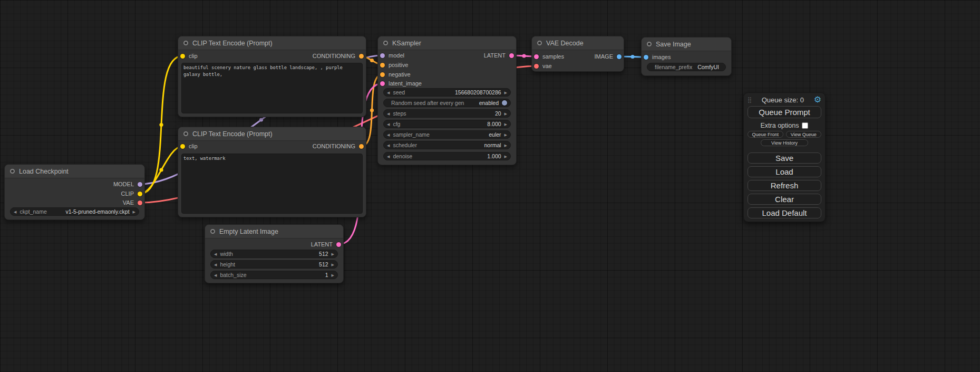  What do you see at coordinates (383, 83) in the screenshot?
I see `slot-dot-latent-image` at bounding box center [383, 83].